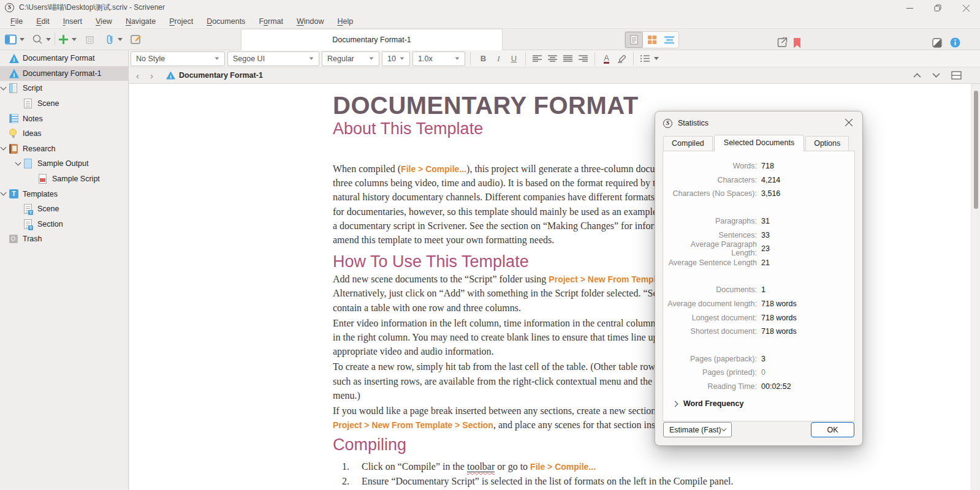 This screenshot has width=980, height=490. What do you see at coordinates (917, 75) in the screenshot?
I see `previous-document-button` at bounding box center [917, 75].